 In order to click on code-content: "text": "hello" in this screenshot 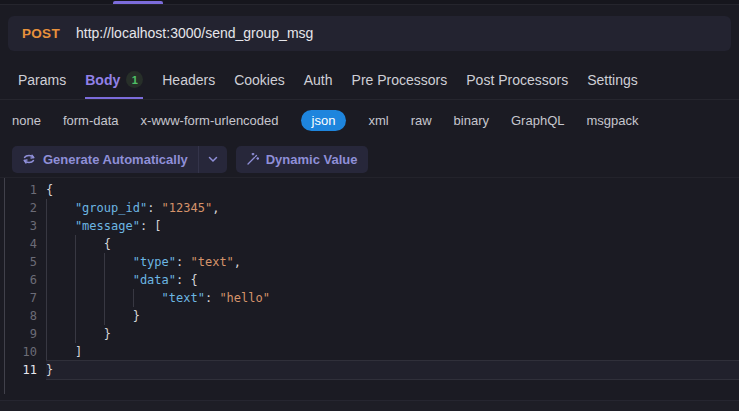, I will do `click(392, 298)`.